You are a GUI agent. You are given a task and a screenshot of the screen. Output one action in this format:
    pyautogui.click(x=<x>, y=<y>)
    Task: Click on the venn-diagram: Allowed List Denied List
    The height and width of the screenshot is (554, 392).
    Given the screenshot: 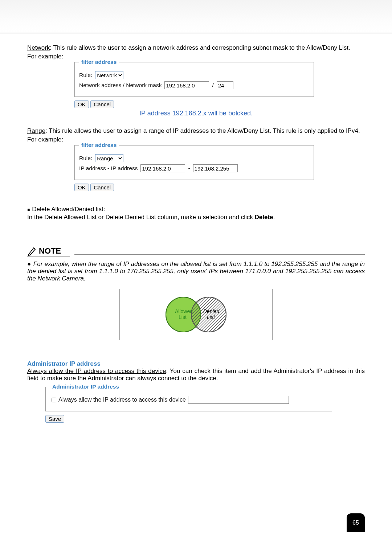 What is the action you would take?
    pyautogui.click(x=196, y=315)
    